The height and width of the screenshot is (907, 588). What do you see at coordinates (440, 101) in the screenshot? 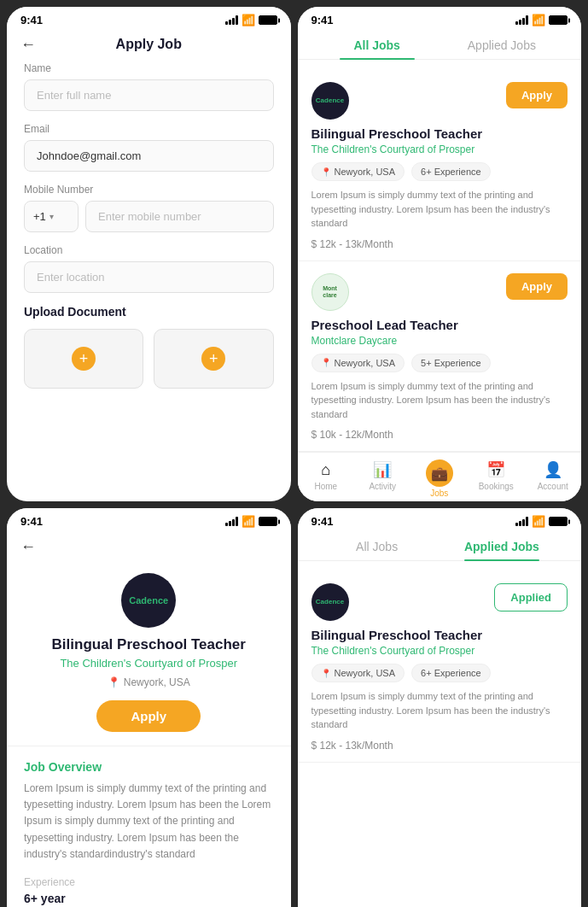
I see `job-card-1-header: Cadence Apply` at bounding box center [440, 101].